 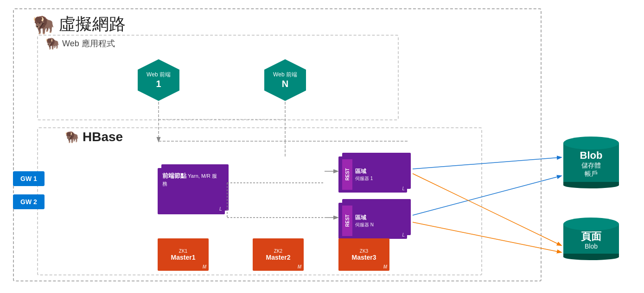 What do you see at coordinates (80, 44) in the screenshot?
I see `webapp-label: 🦬 Web 應用程式` at bounding box center [80, 44].